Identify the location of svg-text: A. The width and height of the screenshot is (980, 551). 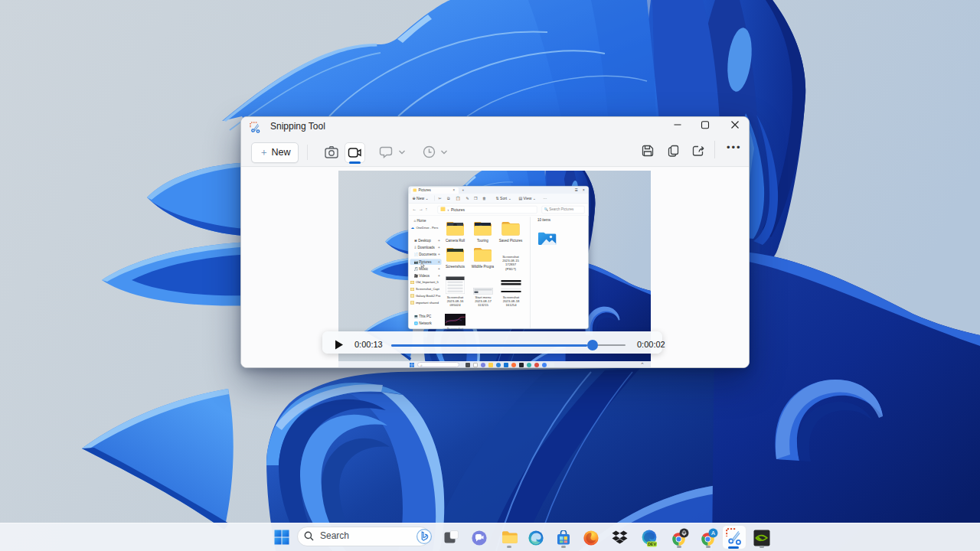
(714, 533).